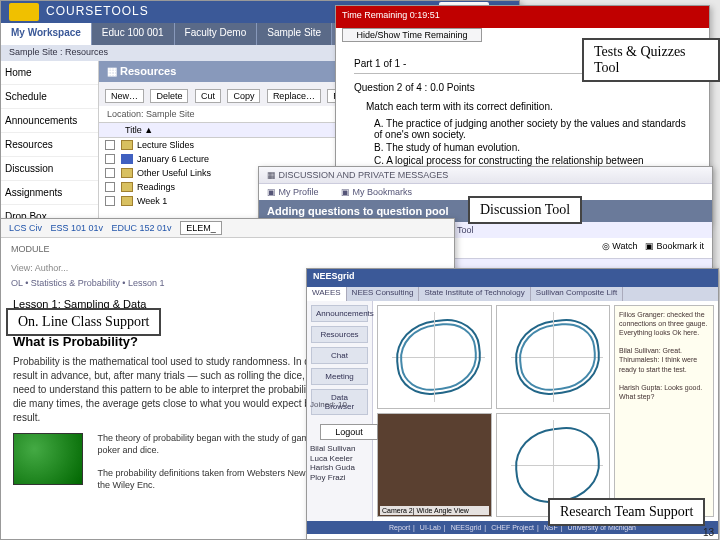  I want to click on bookmark-link: ▣ Bookmark it, so click(674, 246).